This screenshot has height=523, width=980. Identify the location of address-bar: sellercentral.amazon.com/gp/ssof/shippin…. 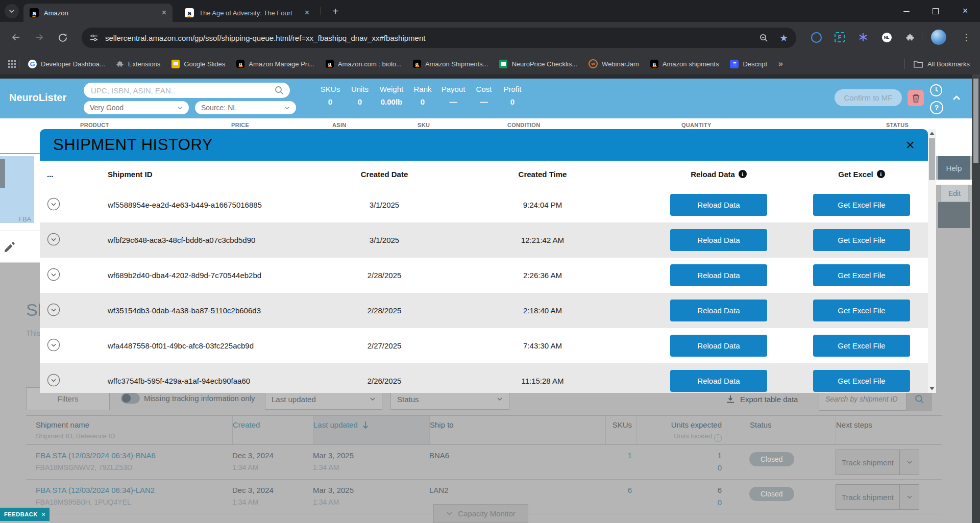
(439, 38).